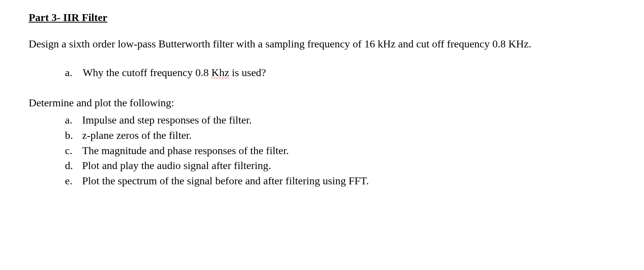  I want to click on question-marker: a., so click(73, 73).